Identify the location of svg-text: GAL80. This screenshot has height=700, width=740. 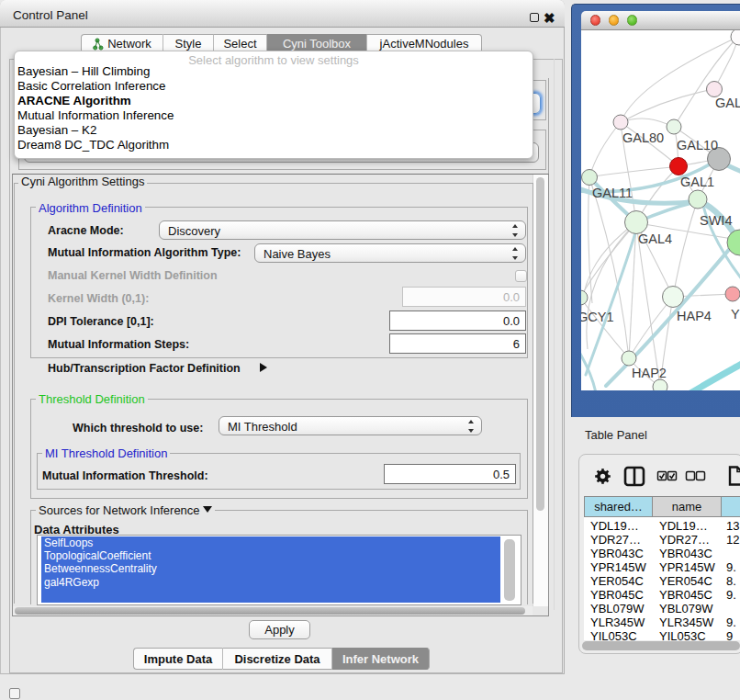
(643, 138).